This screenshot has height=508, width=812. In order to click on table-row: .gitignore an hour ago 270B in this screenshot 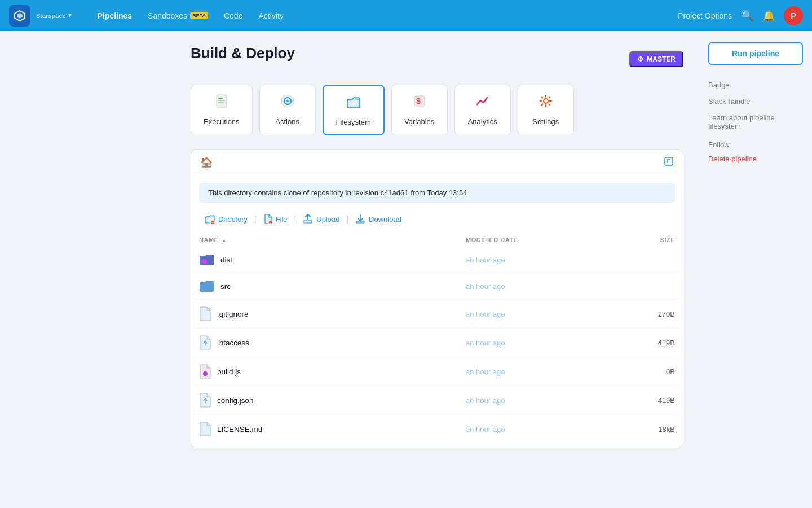, I will do `click(437, 314)`.